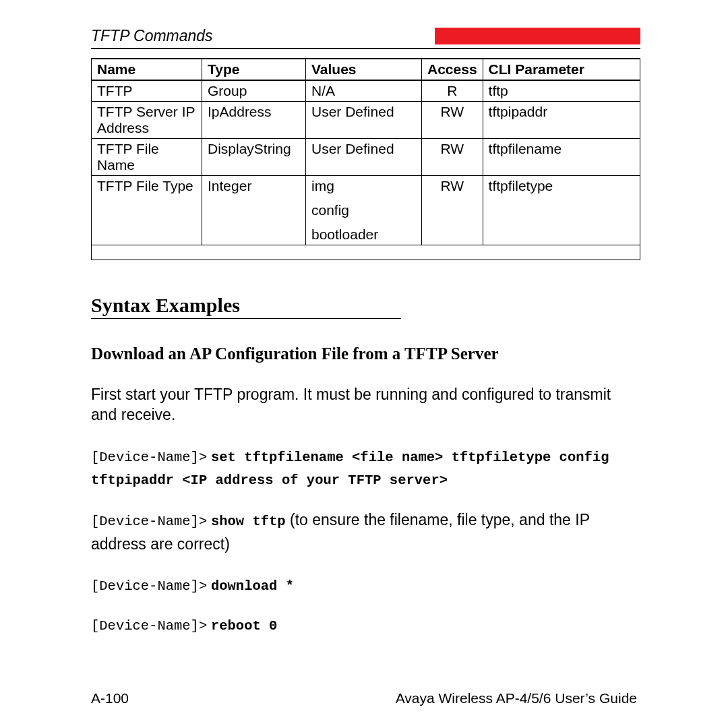 This screenshot has width=728, height=728. I want to click on col-access: Access, so click(453, 69).